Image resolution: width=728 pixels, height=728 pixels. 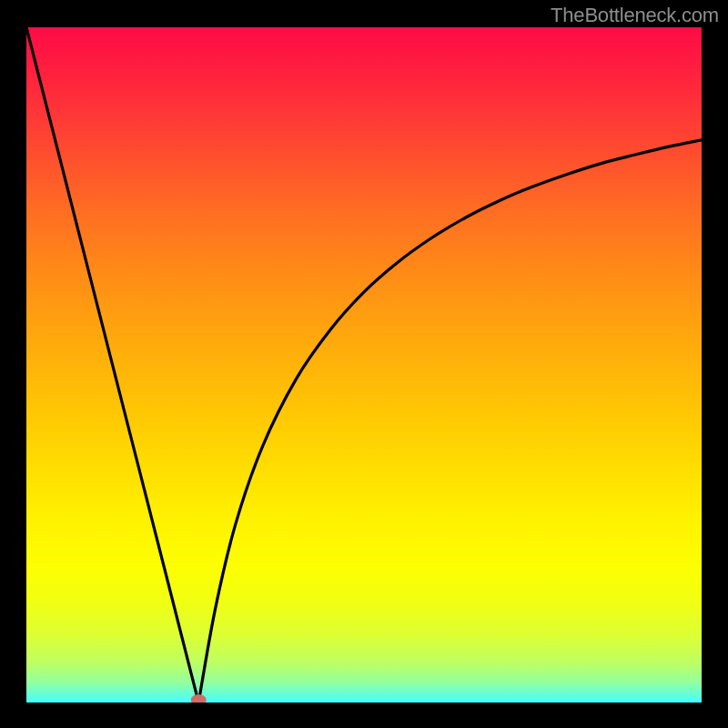 I want to click on watermark-text: TheBottleneck.com, so click(x=635, y=15).